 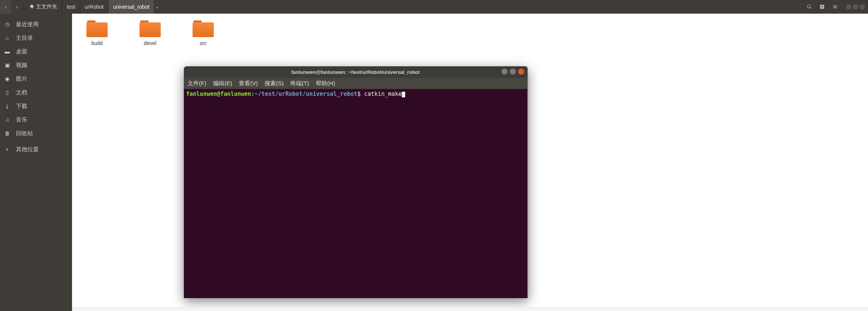 What do you see at coordinates (809, 7) in the screenshot?
I see `search-button` at bounding box center [809, 7].